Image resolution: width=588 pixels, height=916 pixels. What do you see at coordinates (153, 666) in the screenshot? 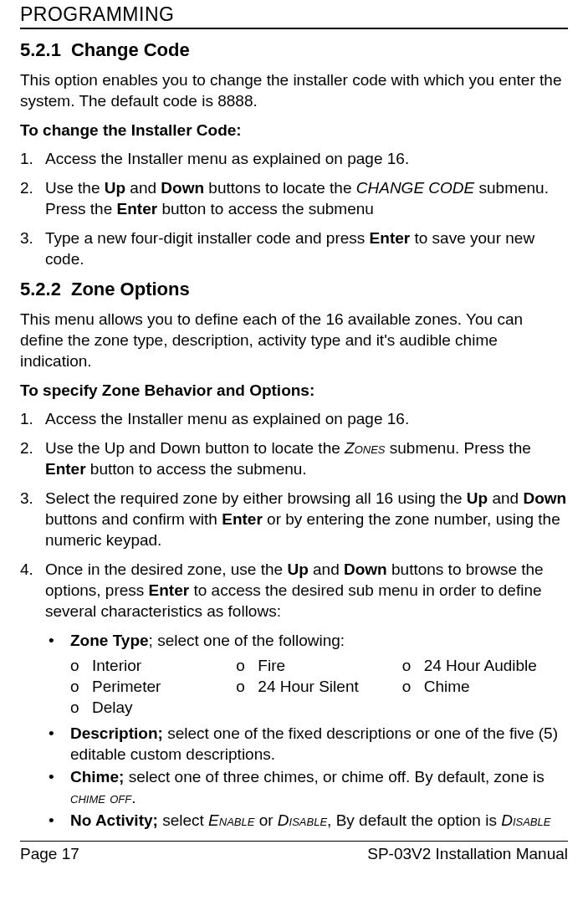
I see `zone-opt-interior: oInterior` at bounding box center [153, 666].